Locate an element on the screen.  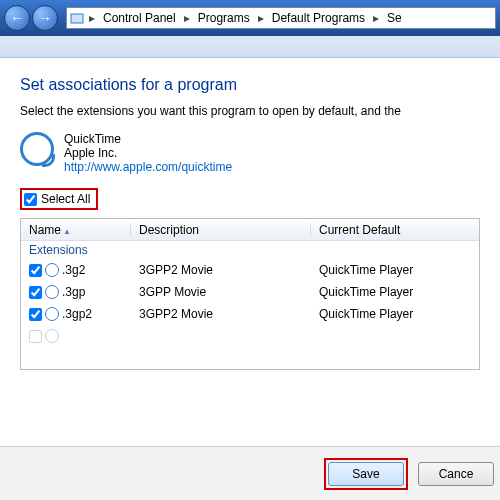
program-name: QuickTime is located at coordinates (148, 139).